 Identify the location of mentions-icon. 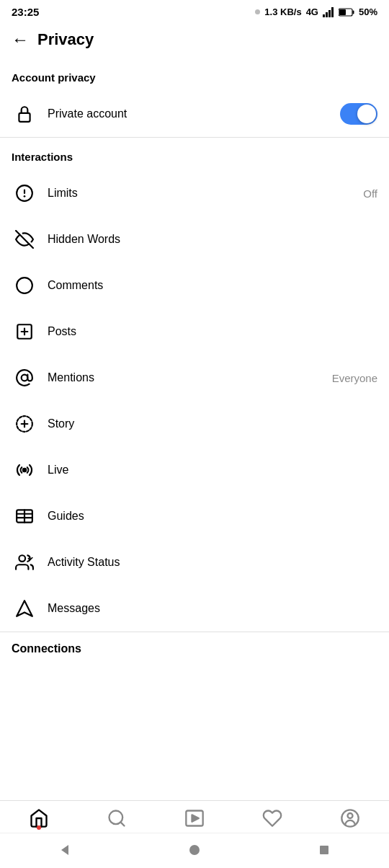
(24, 378).